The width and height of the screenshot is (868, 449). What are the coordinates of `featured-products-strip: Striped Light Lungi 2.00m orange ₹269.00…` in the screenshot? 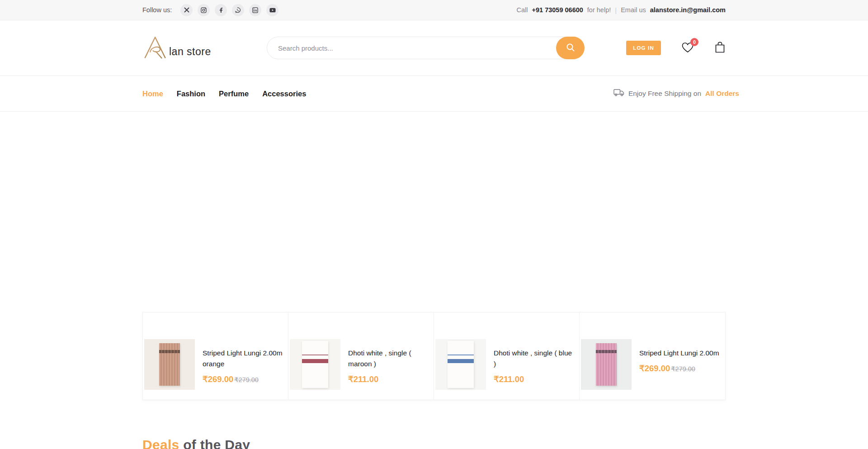 It's located at (434, 356).